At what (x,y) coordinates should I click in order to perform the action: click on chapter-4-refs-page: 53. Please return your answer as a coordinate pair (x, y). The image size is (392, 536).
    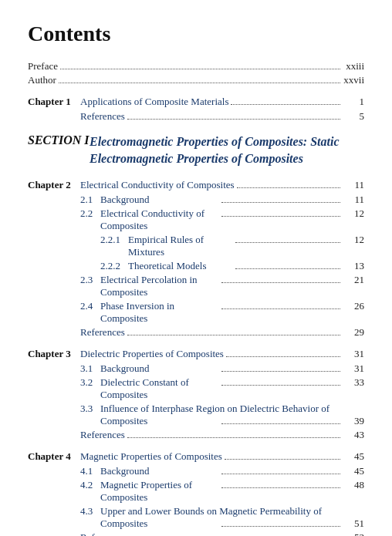
    Looking at the image, I should click on (353, 534).